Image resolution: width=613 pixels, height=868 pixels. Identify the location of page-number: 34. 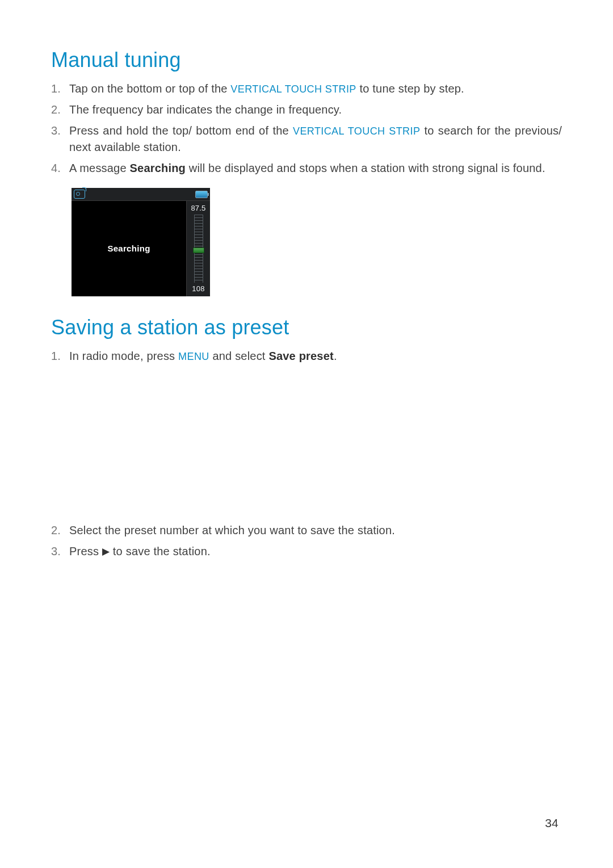
(552, 823).